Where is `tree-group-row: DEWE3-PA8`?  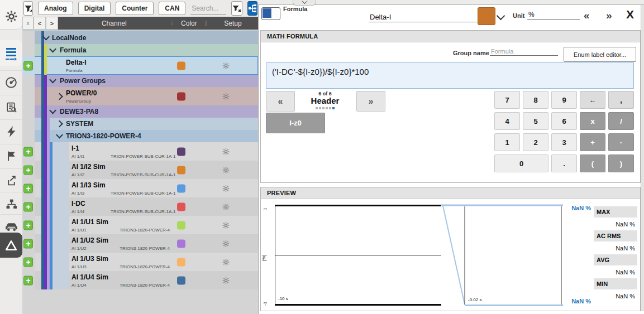 tree-group-row: DEWE3-PA8 is located at coordinates (140, 112).